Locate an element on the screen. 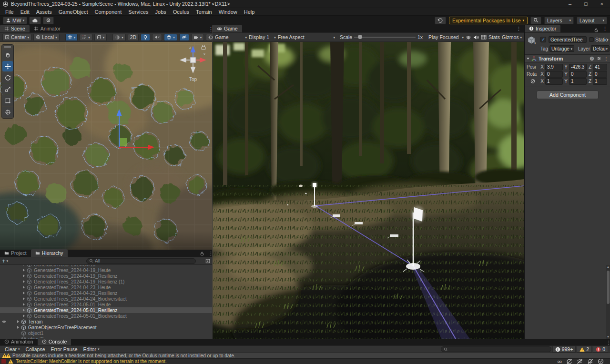  maximize-button: ▢ is located at coordinates (586, 4).